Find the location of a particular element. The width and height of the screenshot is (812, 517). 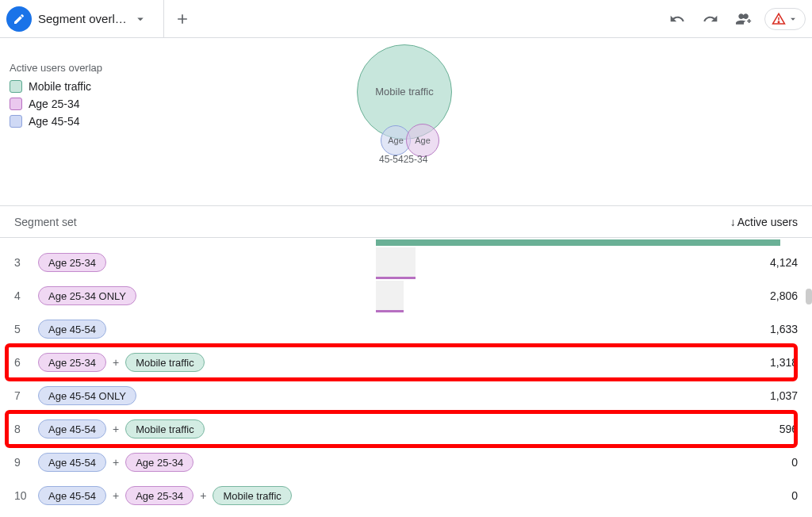

table-row: 7Age 45-54 ONLY1,037 is located at coordinates (406, 396).